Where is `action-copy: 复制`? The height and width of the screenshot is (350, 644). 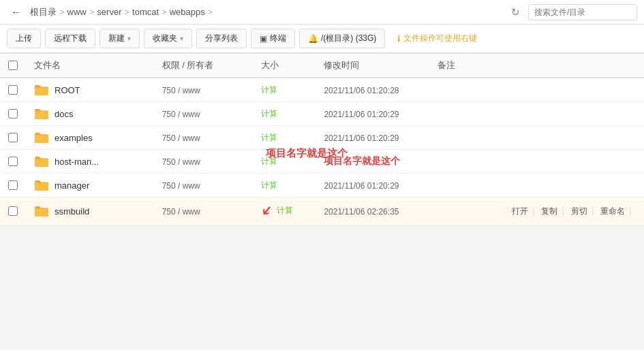
action-copy: 复制 is located at coordinates (549, 211).